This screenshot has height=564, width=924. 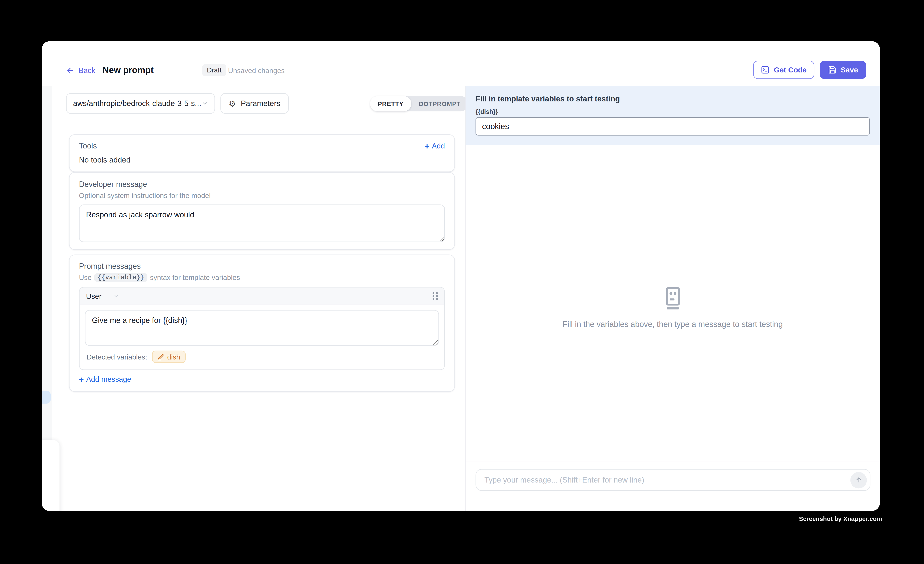 What do you see at coordinates (50, 476) in the screenshot?
I see `sidebar-bottom-card` at bounding box center [50, 476].